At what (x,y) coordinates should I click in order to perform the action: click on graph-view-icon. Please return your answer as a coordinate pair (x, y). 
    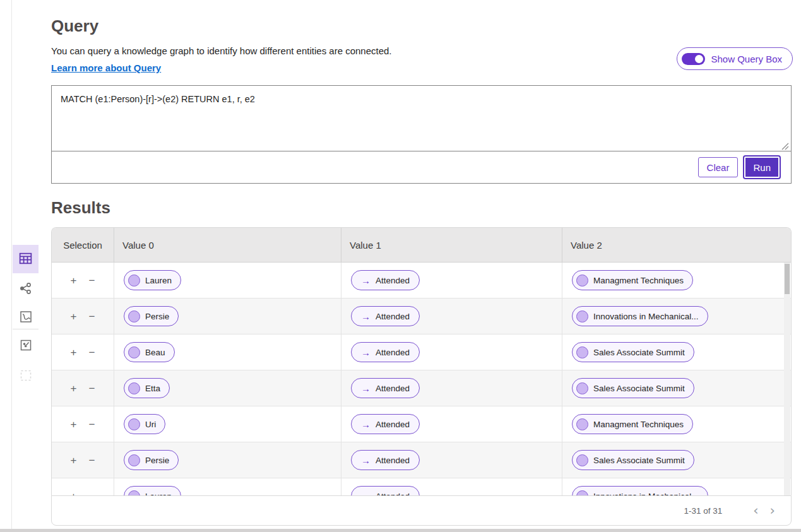
    Looking at the image, I should click on (26, 289).